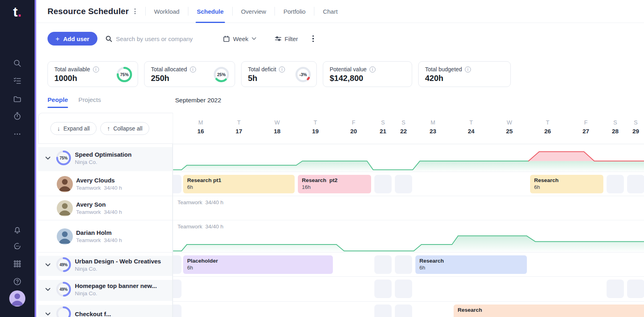 The height and width of the screenshot is (317, 644). What do you see at coordinates (240, 39) in the screenshot?
I see `period-selector: Week` at bounding box center [240, 39].